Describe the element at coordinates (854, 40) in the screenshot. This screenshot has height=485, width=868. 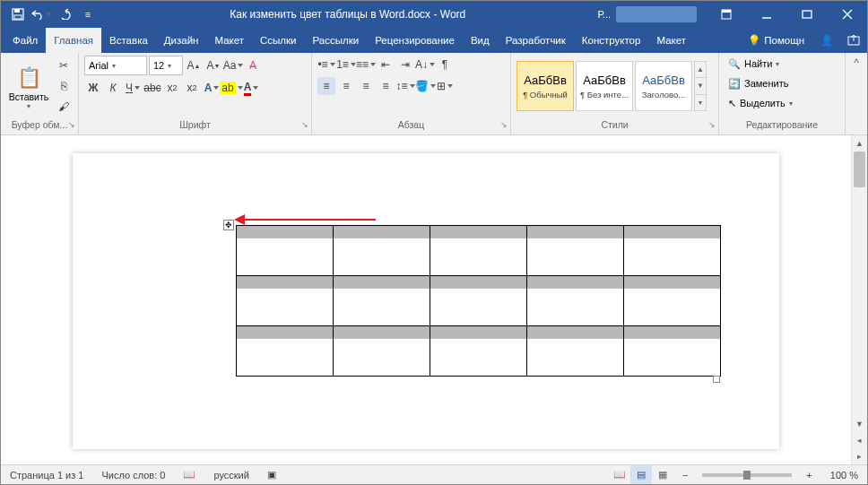
I see `share-button` at that location.